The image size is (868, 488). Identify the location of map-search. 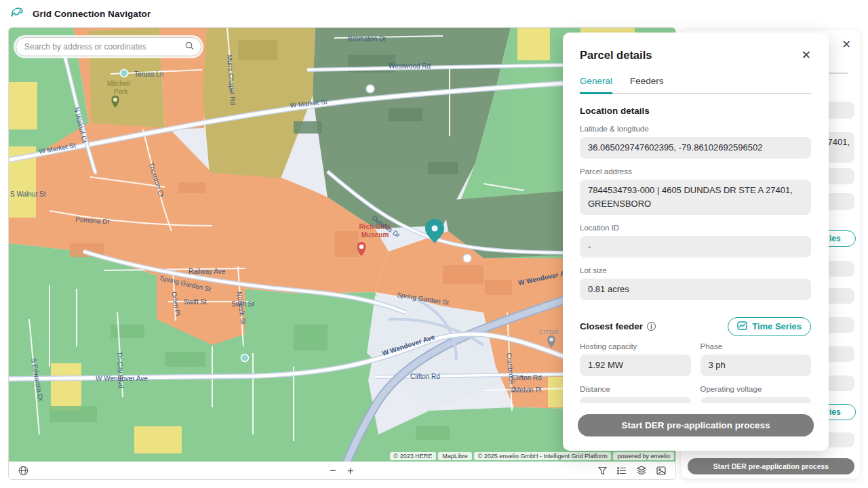
(108, 47).